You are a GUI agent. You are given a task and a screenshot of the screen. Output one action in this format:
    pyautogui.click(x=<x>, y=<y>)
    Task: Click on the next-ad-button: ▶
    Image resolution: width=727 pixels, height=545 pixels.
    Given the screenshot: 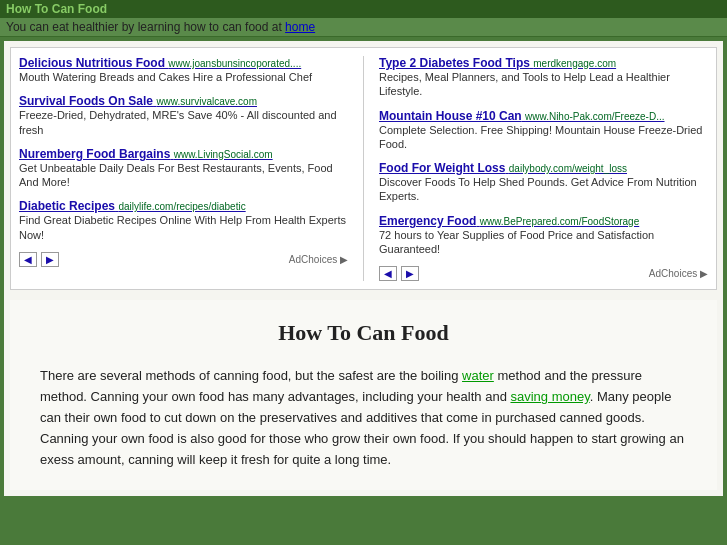 What is the action you would take?
    pyautogui.click(x=50, y=260)
    